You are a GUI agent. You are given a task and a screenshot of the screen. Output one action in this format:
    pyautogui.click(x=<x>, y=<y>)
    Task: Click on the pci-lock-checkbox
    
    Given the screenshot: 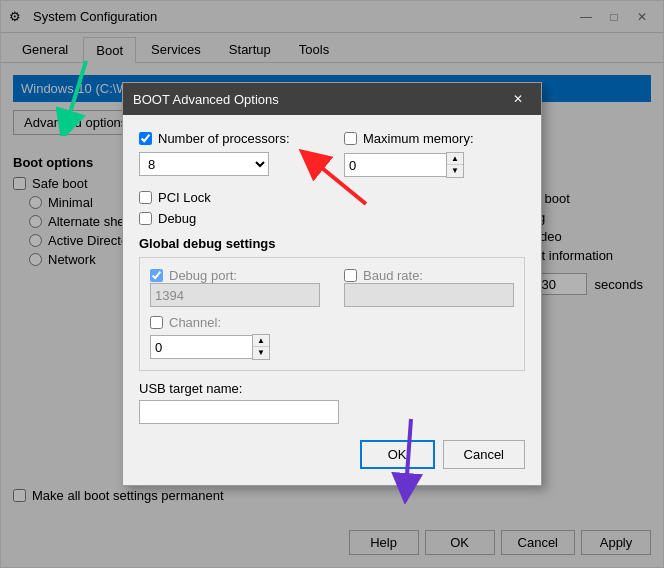 What is the action you would take?
    pyautogui.click(x=146, y=198)
    